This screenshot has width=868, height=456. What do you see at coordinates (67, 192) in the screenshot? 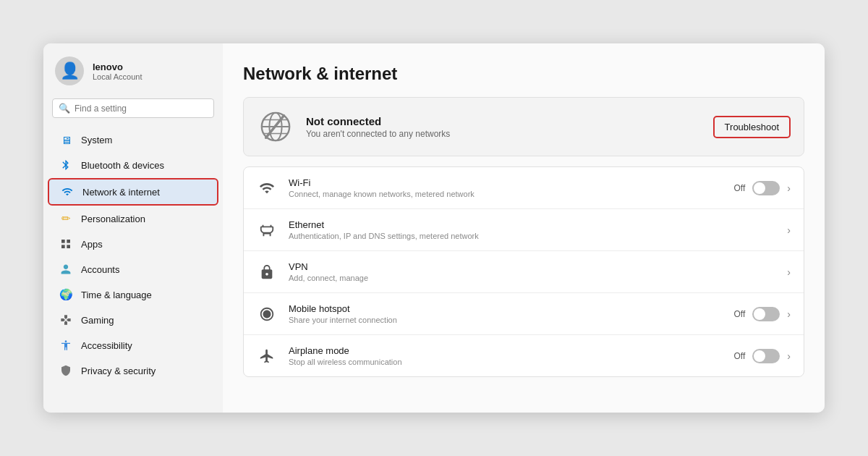
I see `network-icon` at bounding box center [67, 192].